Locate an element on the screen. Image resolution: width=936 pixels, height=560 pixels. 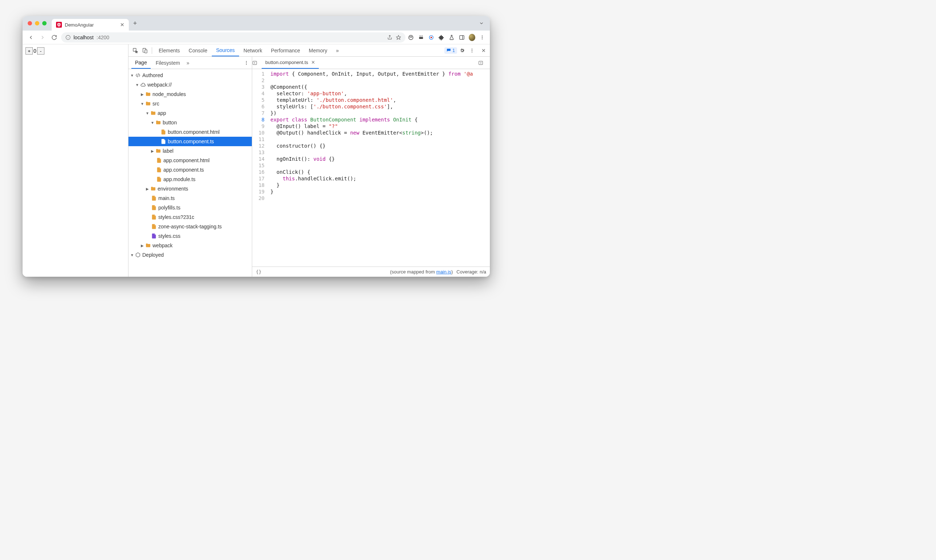
devtools-menu-icon is located at coordinates (473, 51).